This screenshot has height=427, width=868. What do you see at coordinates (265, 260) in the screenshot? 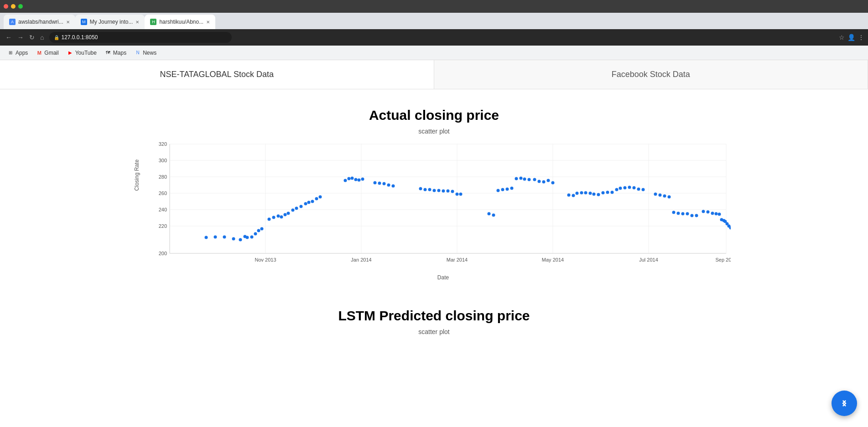
I see `svg-text: Nov 2013` at bounding box center [265, 260].